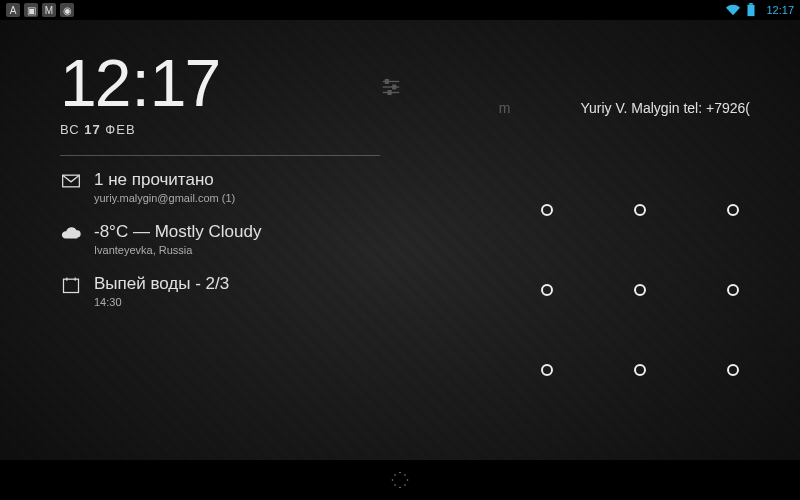 The image size is (800, 500). I want to click on battery-icon, so click(753, 10).